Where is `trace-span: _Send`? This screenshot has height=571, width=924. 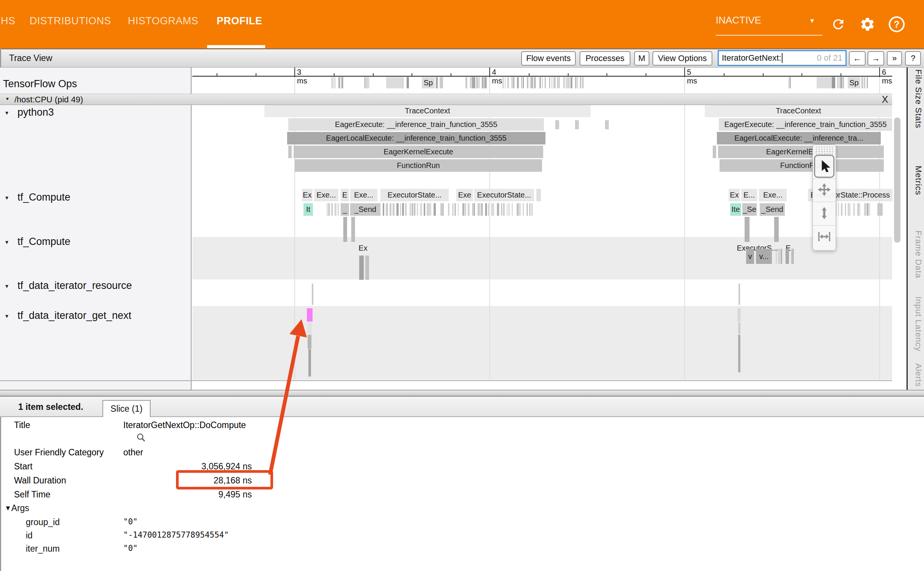
trace-span: _Send is located at coordinates (365, 209).